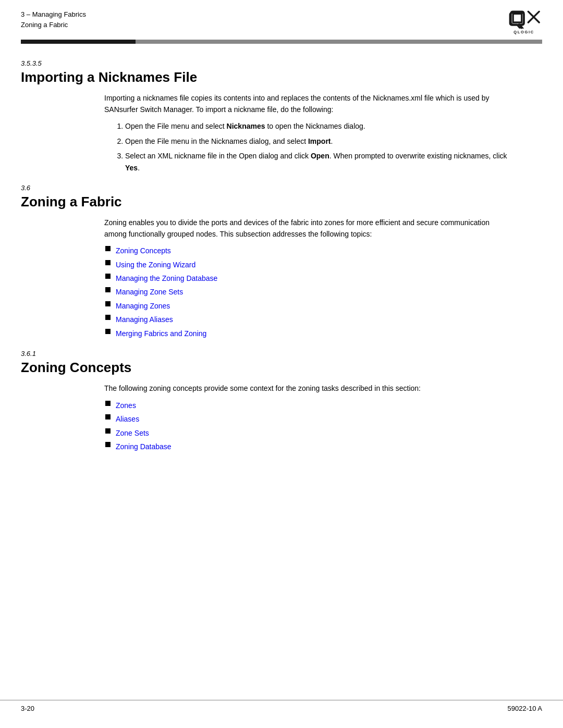 The height and width of the screenshot is (728, 563). What do you see at coordinates (308, 133) in the screenshot?
I see `section1-indent: Importing a nicknames file copies its co…` at bounding box center [308, 133].